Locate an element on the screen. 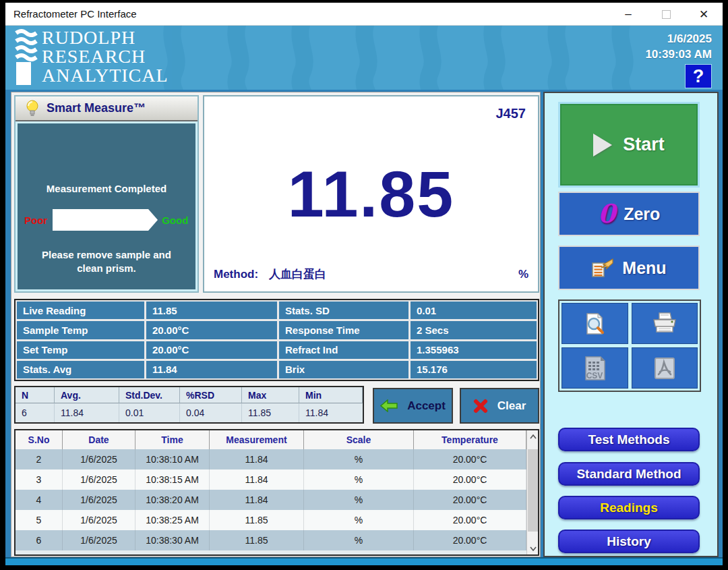 The height and width of the screenshot is (570, 728). date-text: 1/6/2025 is located at coordinates (678, 39).